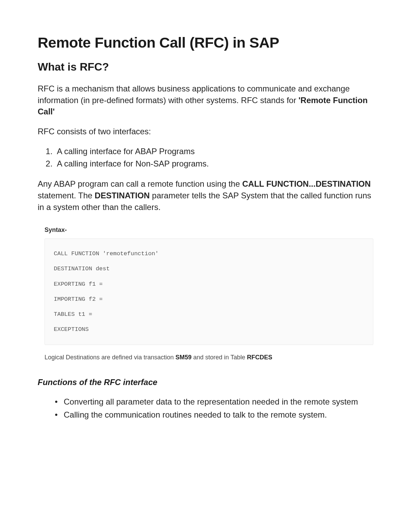  I want to click on intro-paragraph-1: RFC is a mechanism that allows business …, so click(206, 100).